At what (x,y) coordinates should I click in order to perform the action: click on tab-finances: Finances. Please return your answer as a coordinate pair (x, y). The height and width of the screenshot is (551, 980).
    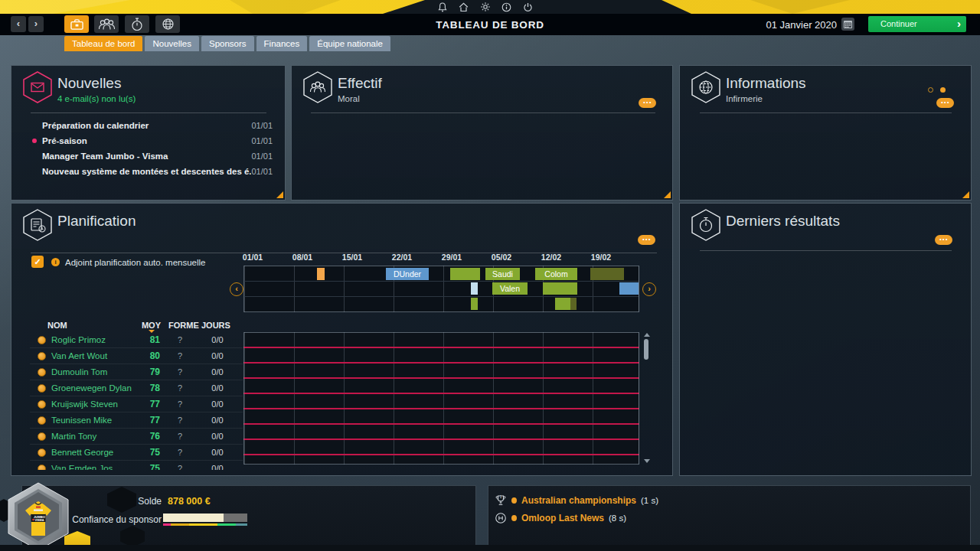
    Looking at the image, I should click on (282, 44).